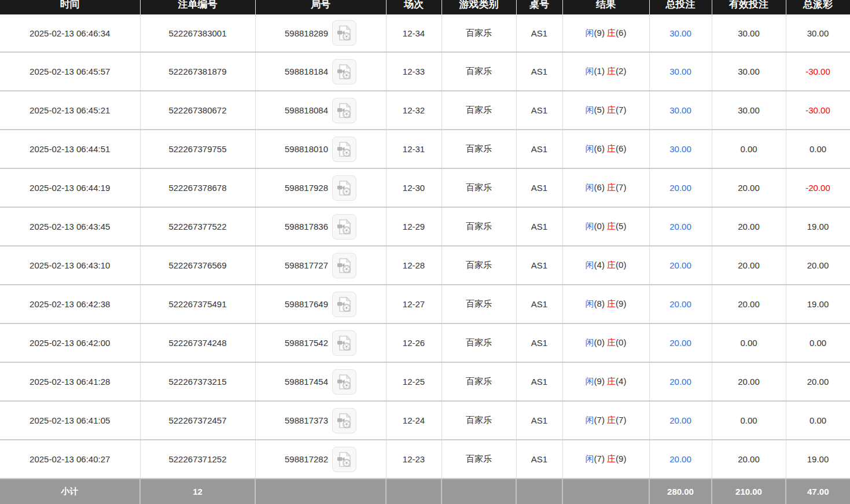 Image resolution: width=850 pixels, height=504 pixels. What do you see at coordinates (307, 420) in the screenshot?
I see `round-number: 598817373` at bounding box center [307, 420].